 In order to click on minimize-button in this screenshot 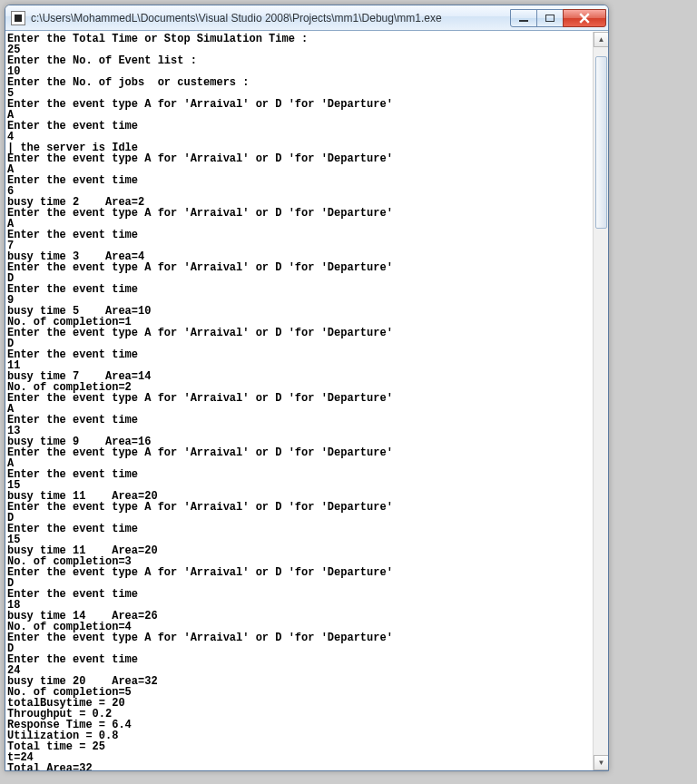, I will do `click(524, 18)`.